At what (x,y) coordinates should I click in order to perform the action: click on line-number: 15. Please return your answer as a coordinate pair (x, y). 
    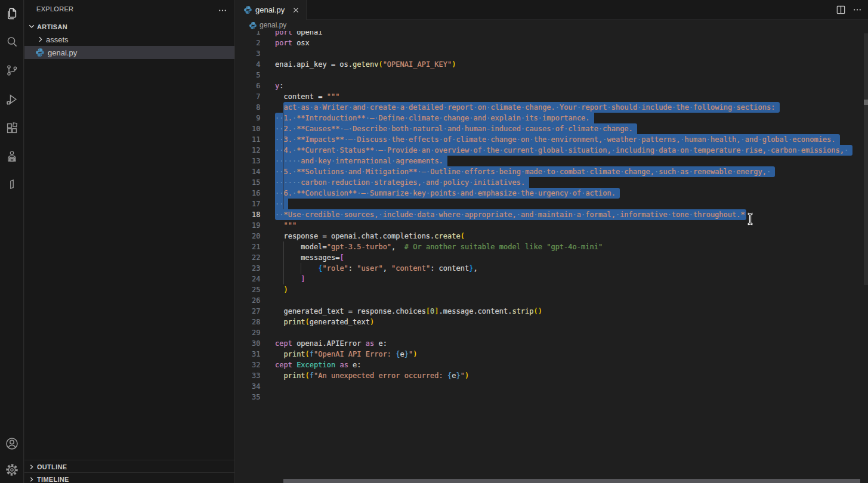
    Looking at the image, I should click on (248, 182).